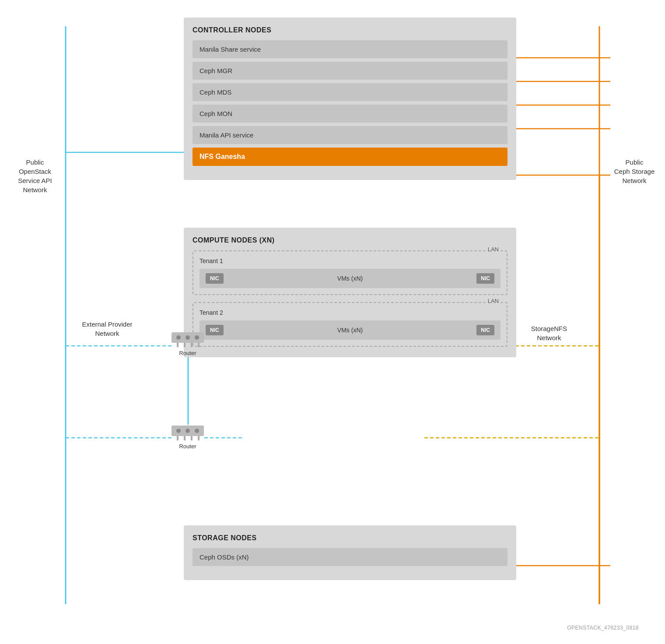  What do you see at coordinates (350, 538) in the screenshot?
I see `storage-nodes-title: STORAGE NODES` at bounding box center [350, 538].